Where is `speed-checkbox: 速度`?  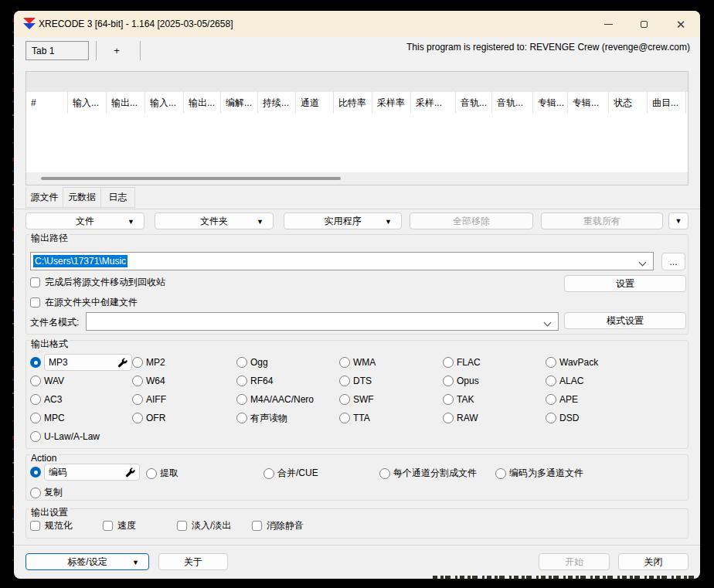
speed-checkbox: 速度 is located at coordinates (119, 525).